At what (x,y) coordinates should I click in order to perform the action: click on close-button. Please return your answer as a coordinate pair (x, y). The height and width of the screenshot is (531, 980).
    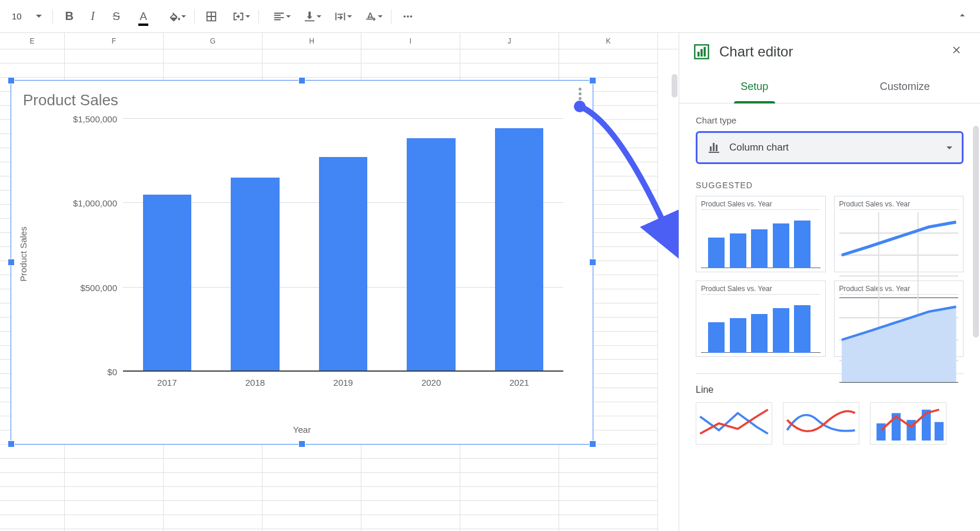
    Looking at the image, I should click on (956, 52).